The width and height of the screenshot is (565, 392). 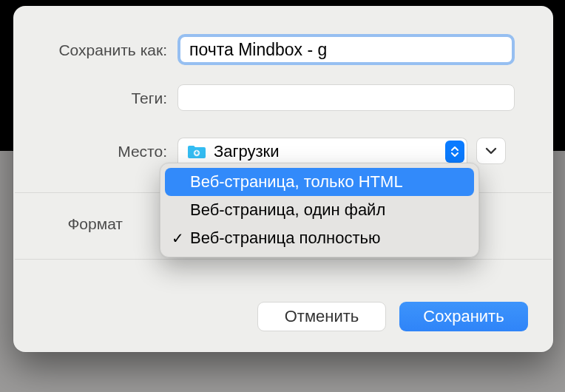 What do you see at coordinates (73, 223) in the screenshot?
I see `format-label: Формат` at bounding box center [73, 223].